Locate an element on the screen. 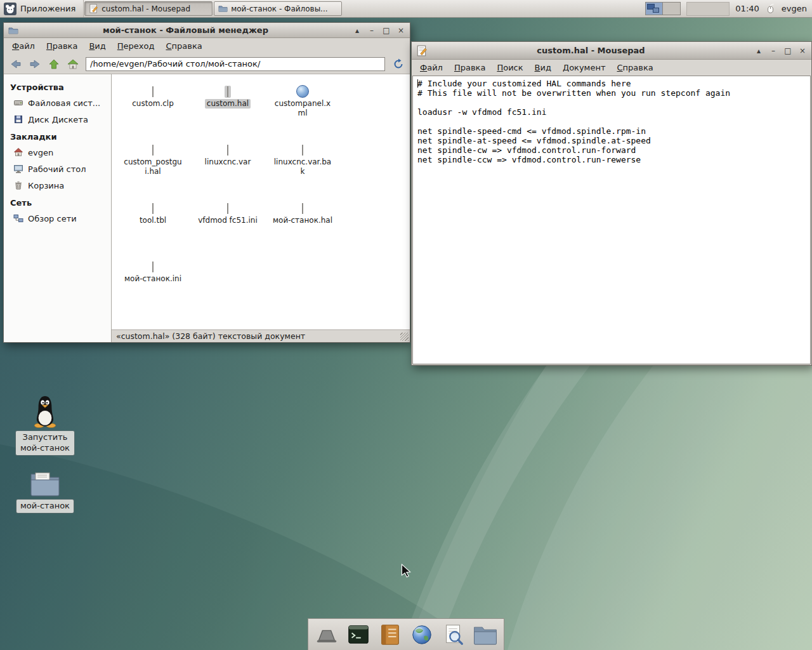 This screenshot has width=812, height=650. mp-titlebar: custom.hal - Mousepad ▴ – □ × is located at coordinates (612, 51).